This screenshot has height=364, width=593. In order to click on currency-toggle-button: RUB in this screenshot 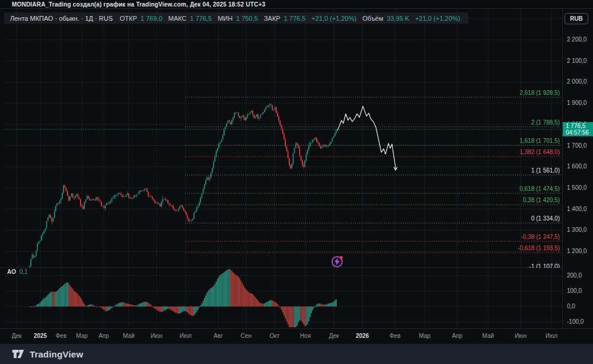, I will do `click(576, 19)`.